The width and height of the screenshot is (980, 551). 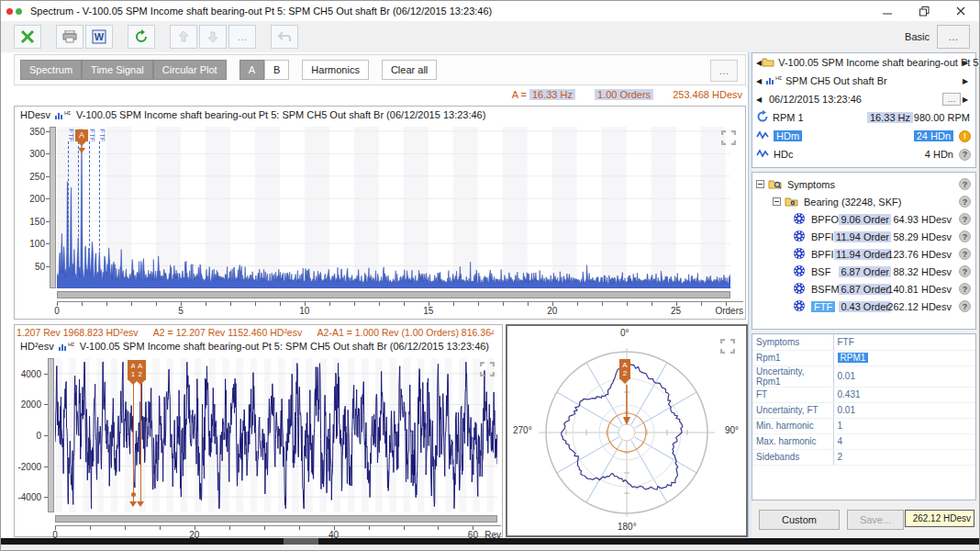 I want to click on property-value: RPM1, so click(x=905, y=358).